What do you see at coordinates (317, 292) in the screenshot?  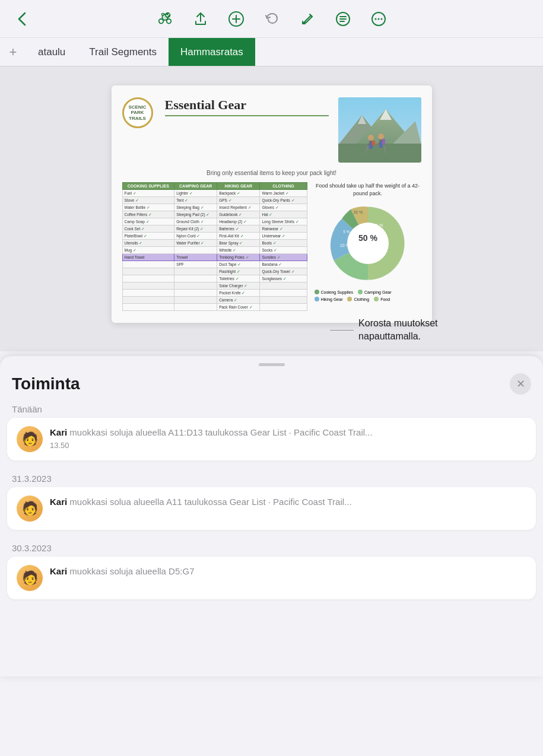 I see `legend-dot-cooking` at bounding box center [317, 292].